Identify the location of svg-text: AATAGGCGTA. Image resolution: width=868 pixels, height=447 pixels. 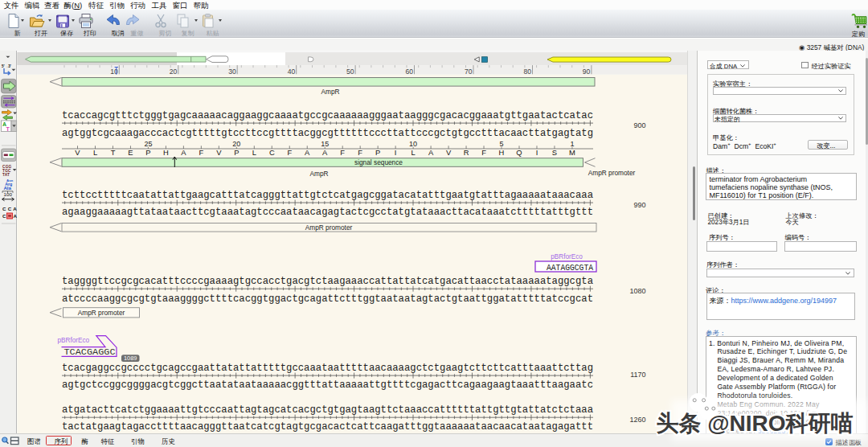
(570, 267).